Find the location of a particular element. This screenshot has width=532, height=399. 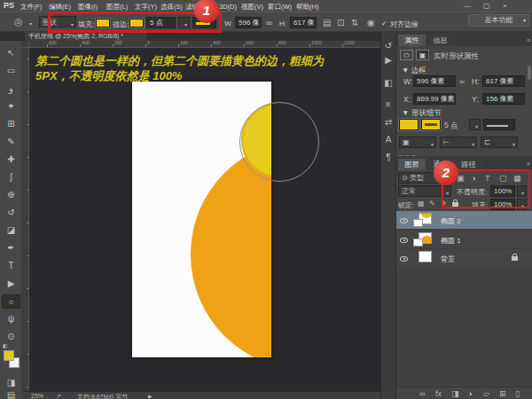

character-panel-icon: A is located at coordinates (388, 140).